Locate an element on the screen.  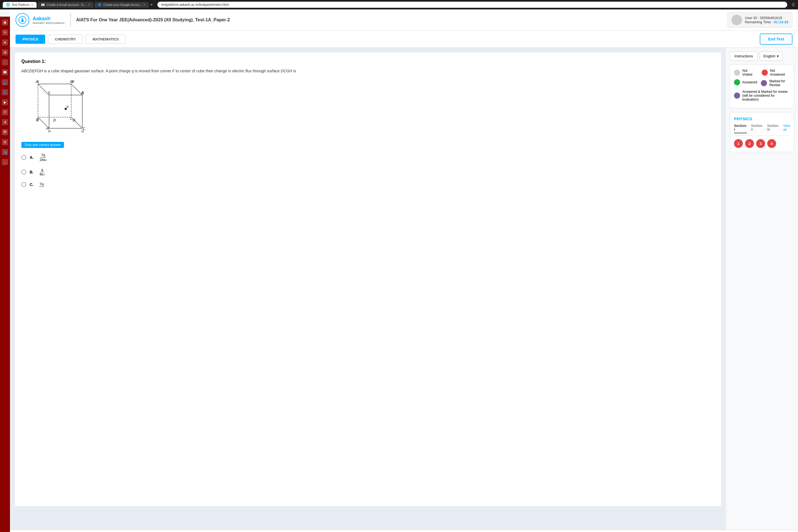
legend-not-answered: Not Answered is located at coordinates (776, 73).